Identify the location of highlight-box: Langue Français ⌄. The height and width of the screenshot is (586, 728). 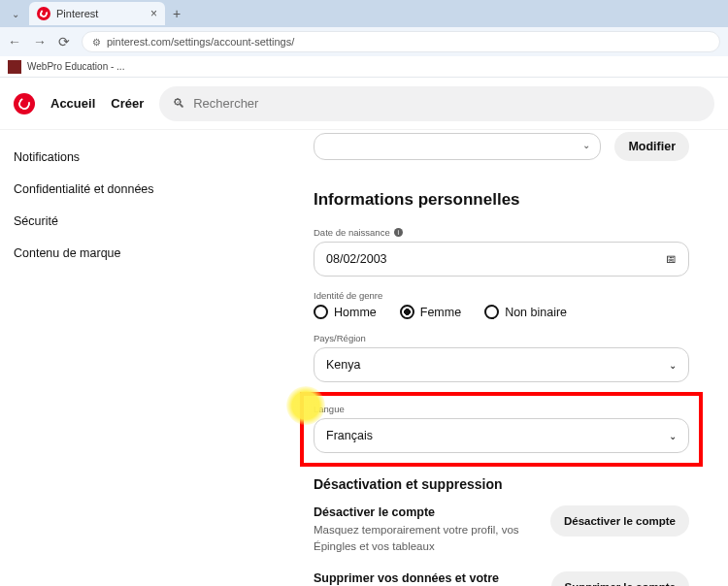
(501, 429).